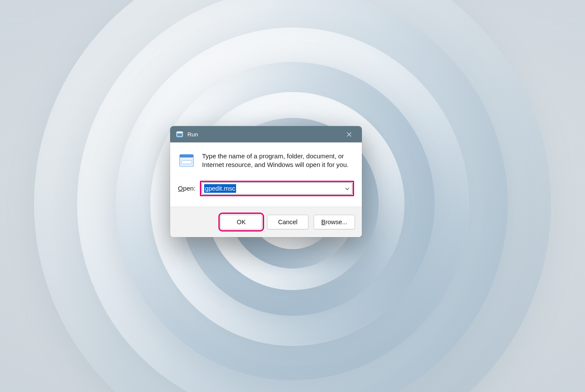 The width and height of the screenshot is (585, 392). What do you see at coordinates (220, 188) in the screenshot?
I see `open-input-value: gpedit.msc` at bounding box center [220, 188].